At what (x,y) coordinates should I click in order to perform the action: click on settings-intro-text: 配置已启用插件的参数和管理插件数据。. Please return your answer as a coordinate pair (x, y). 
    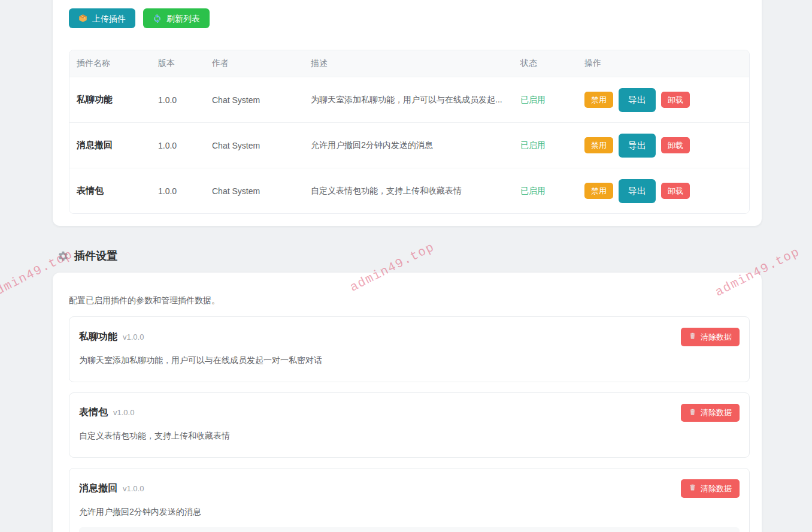
    Looking at the image, I should click on (410, 301).